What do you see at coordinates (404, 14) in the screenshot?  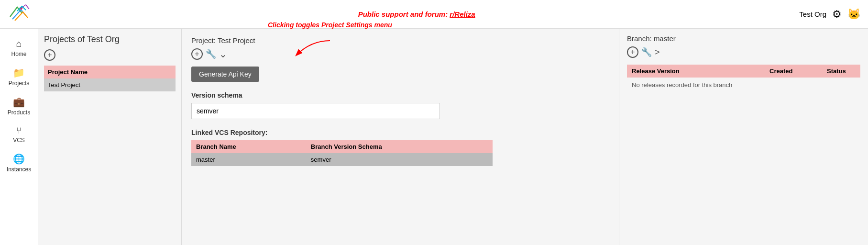 I see `support-text: Public support and forum:` at bounding box center [404, 14].